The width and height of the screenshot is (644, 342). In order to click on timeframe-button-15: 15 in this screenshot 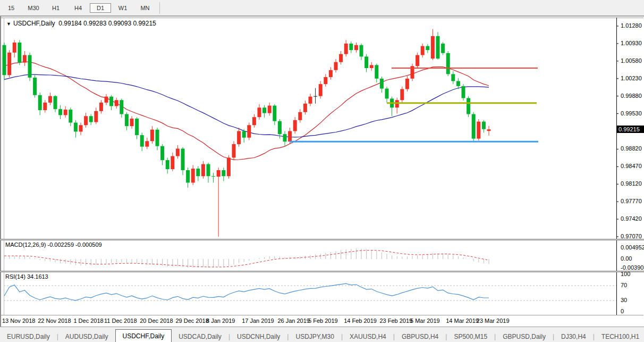, I will do `click(11, 8)`.